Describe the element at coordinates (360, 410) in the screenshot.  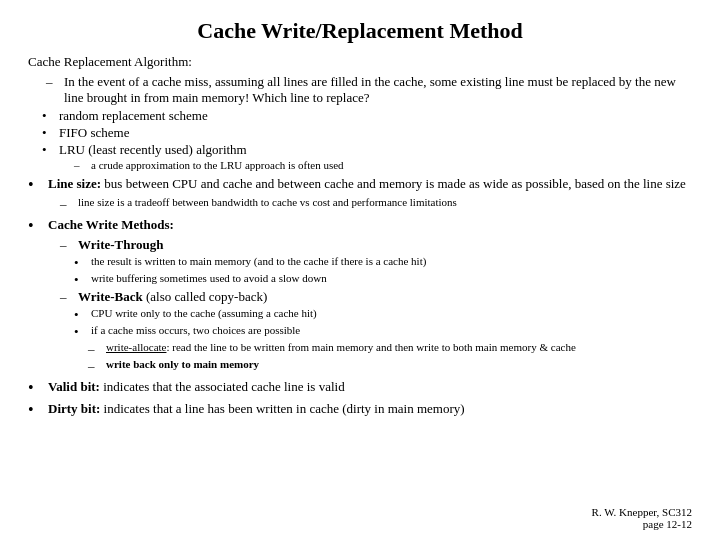
I see `bullet-dirty-bit: • Dirty bit: indicates that a line has b…` at that location.